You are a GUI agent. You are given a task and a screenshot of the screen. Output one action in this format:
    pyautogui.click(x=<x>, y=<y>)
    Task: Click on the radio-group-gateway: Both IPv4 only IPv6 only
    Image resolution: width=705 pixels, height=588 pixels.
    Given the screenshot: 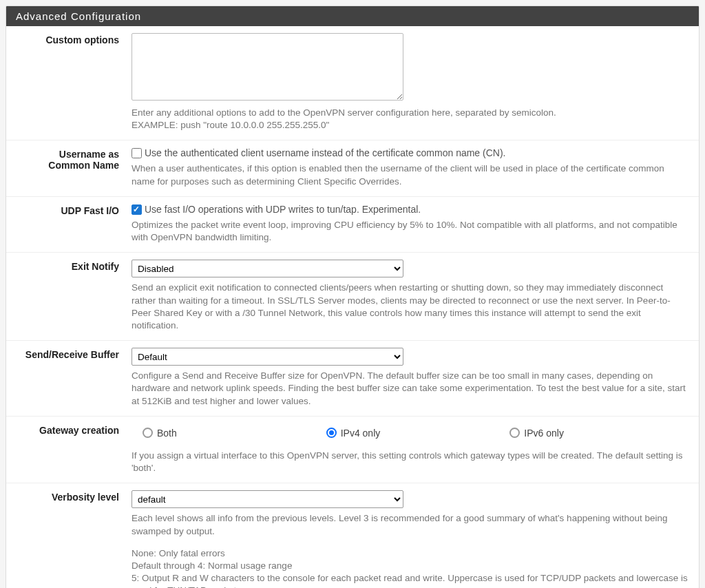 What is the action you would take?
    pyautogui.click(x=407, y=434)
    